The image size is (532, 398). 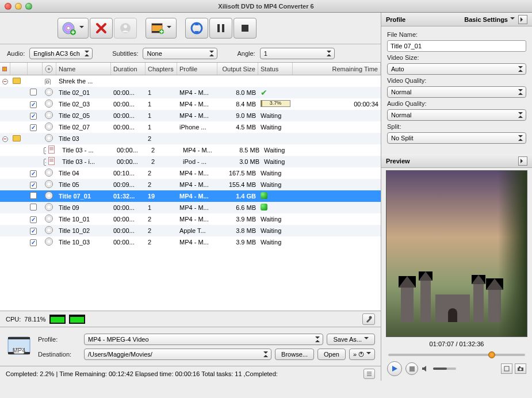 What do you see at coordinates (457, 115) in the screenshot?
I see `audioquality-select: Normal` at bounding box center [457, 115].